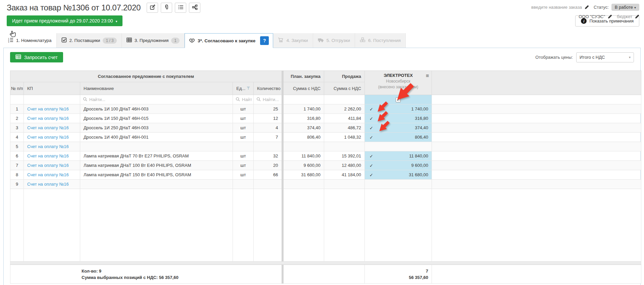  What do you see at coordinates (398, 165) in the screenshot?
I see `supplier-cell: ✓ 9 600,00` at bounding box center [398, 165].